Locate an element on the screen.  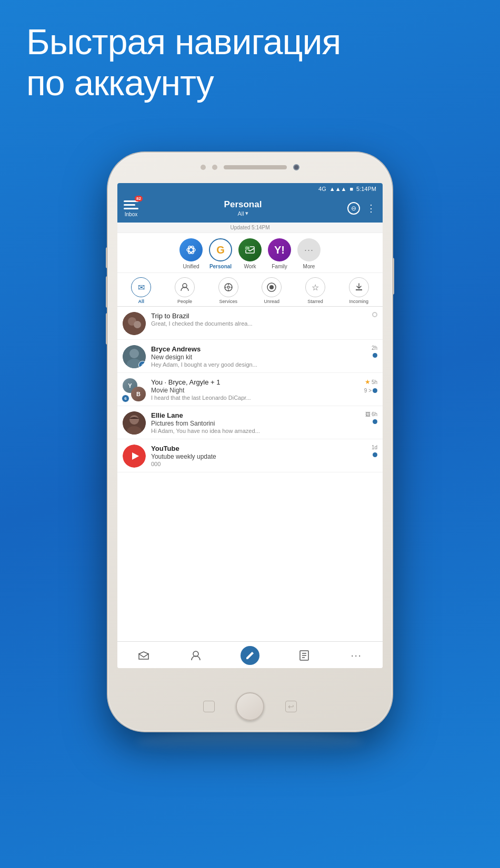
email-item: 2 Bryce Andrews New design kit Hey Adam,… is located at coordinates (250, 357).